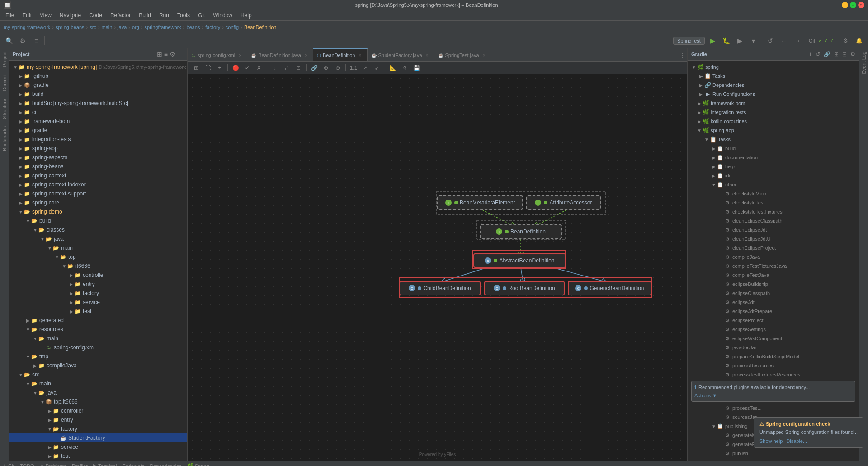 The height and width of the screenshot is (466, 868). What do you see at coordinates (754, 41) in the screenshot?
I see `run-dropdown: ▾` at bounding box center [754, 41].